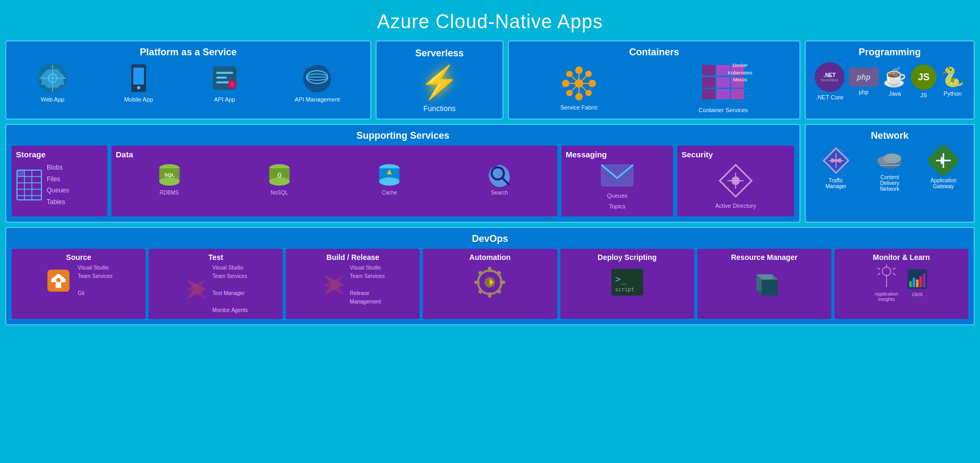 The width and height of the screenshot is (980, 463). Describe the element at coordinates (943, 183) in the screenshot. I see `app-gateway-label: ApplicationGateway` at that location.